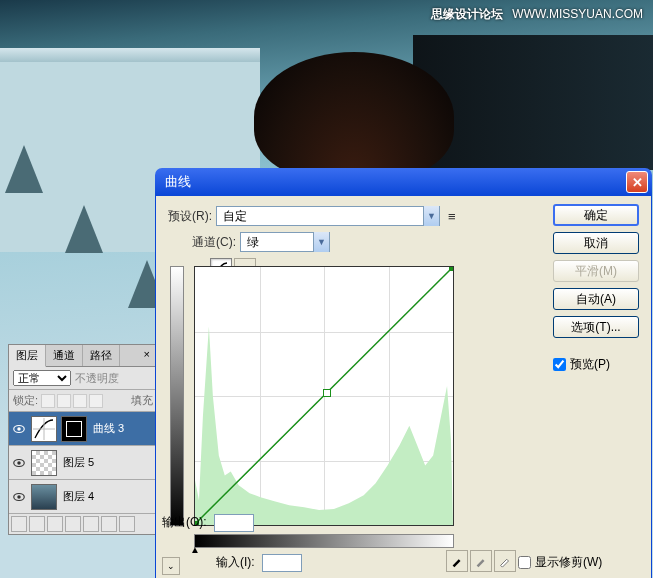 The image size is (653, 578). What do you see at coordinates (596, 288) in the screenshot?
I see `dialog-buttons: 确定 取消 平滑(M) 自动(A) 选项(T)... 预览(P)` at bounding box center [596, 288].